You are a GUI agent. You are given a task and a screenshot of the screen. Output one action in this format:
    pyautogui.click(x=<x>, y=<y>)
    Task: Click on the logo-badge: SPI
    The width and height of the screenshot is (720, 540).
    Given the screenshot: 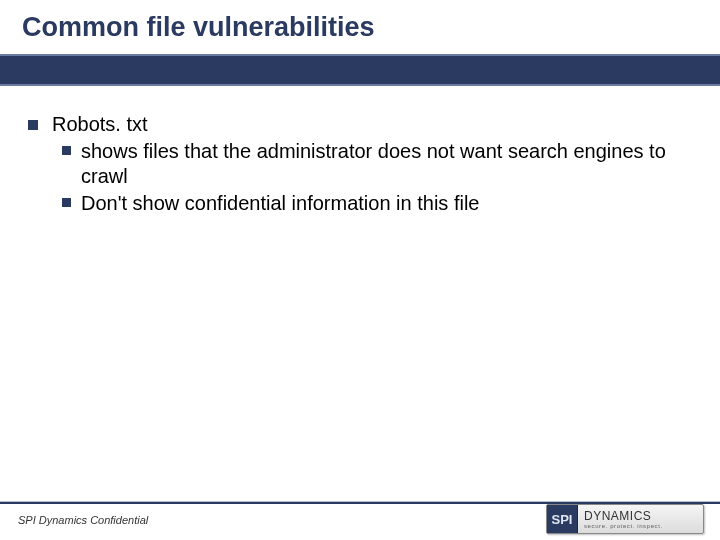 What is the action you would take?
    pyautogui.click(x=562, y=519)
    